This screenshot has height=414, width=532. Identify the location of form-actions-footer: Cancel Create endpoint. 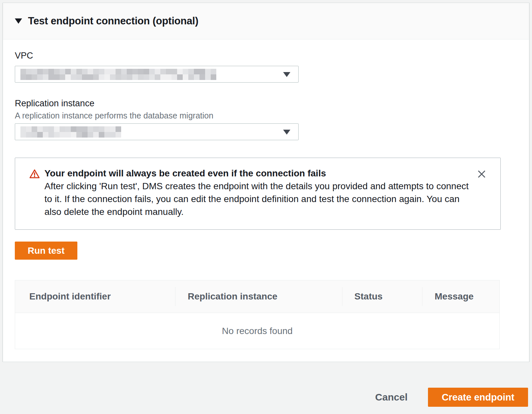
(266, 388).